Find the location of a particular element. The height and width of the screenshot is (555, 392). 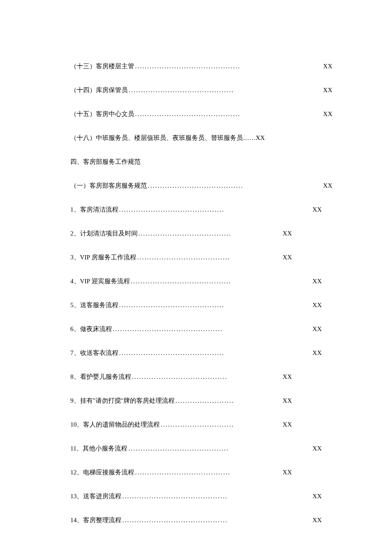

toc-label: （十八）中班服务员、楼层值班员、夜班服务员、替班服务员…… is located at coordinates (163, 138).